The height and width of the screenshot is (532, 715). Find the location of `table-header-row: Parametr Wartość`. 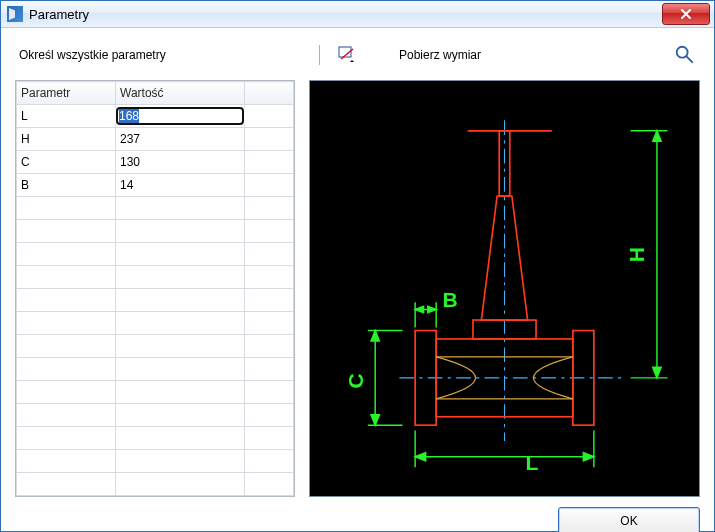

table-header-row: Parametr Wartość is located at coordinates (156, 94).